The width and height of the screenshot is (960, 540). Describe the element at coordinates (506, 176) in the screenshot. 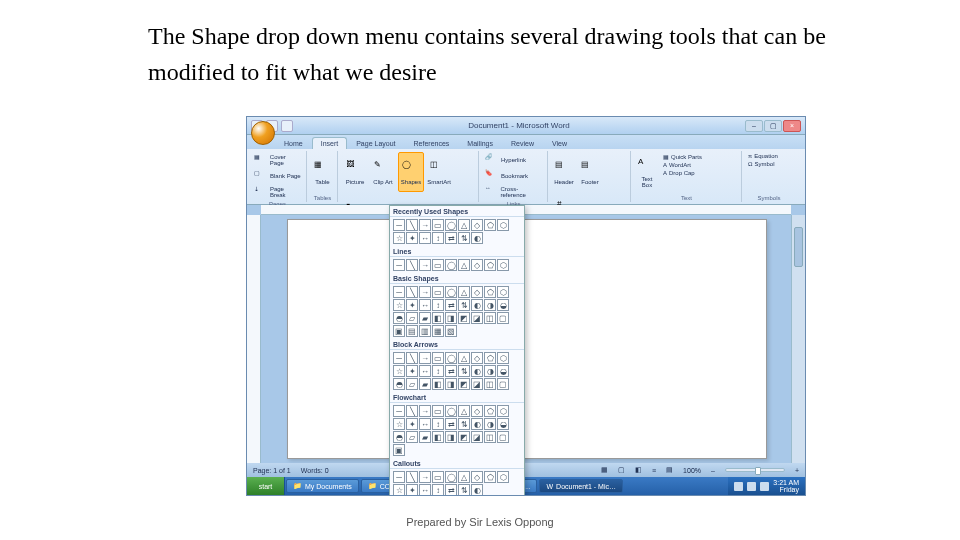

I see `bookmark-button: 🔖Bookmark` at that location.